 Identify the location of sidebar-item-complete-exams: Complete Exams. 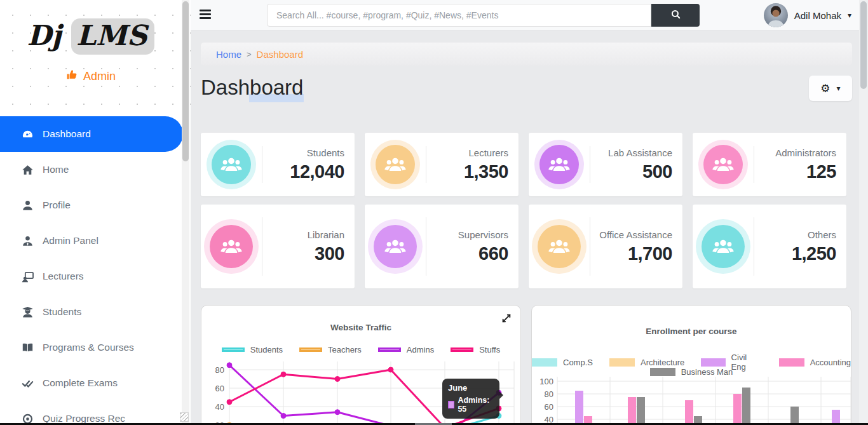
(95, 383).